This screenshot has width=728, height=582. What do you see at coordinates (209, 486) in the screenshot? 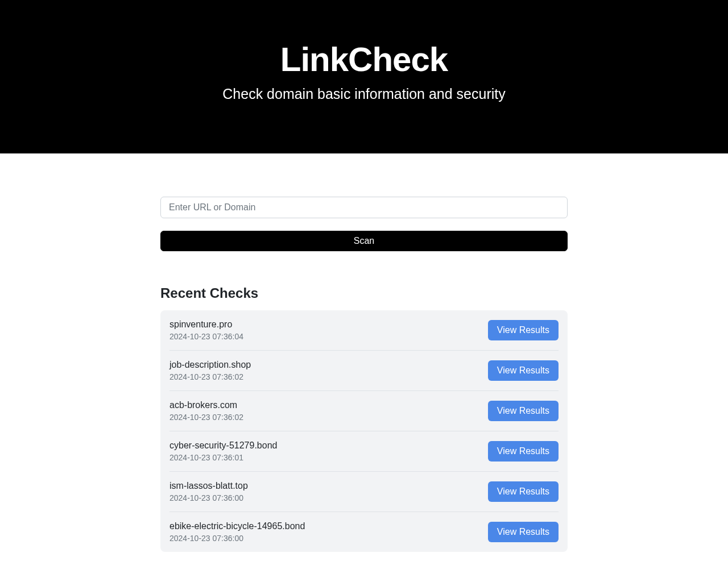
I see `recent-check-domain: ism-lassos-blatt.top` at bounding box center [209, 486].